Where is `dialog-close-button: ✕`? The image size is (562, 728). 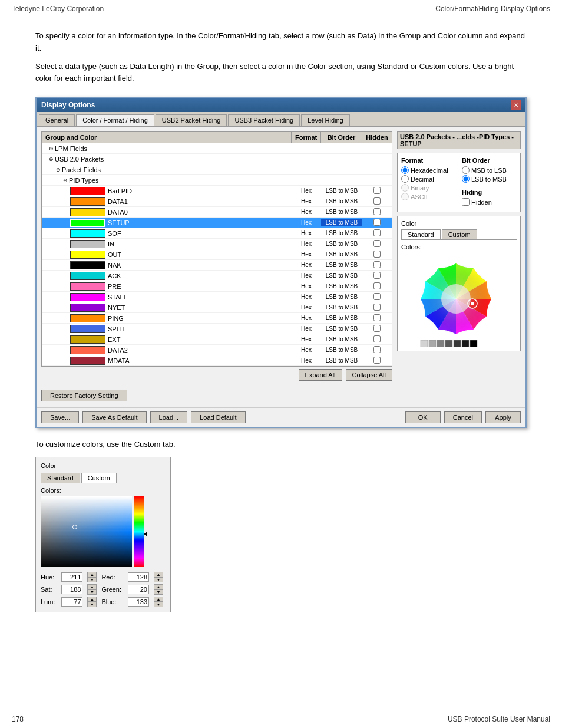 dialog-close-button: ✕ is located at coordinates (516, 105).